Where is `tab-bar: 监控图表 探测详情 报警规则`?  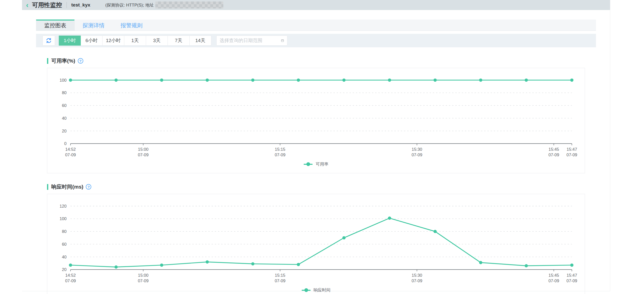
tab-bar: 监控图表 探测详情 报警规则 is located at coordinates (316, 25).